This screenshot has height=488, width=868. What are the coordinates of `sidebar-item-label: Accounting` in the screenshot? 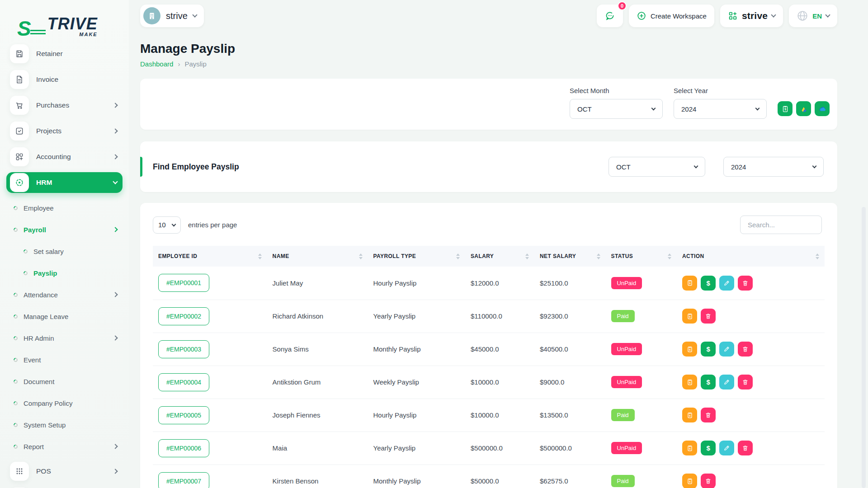 It's located at (75, 157).